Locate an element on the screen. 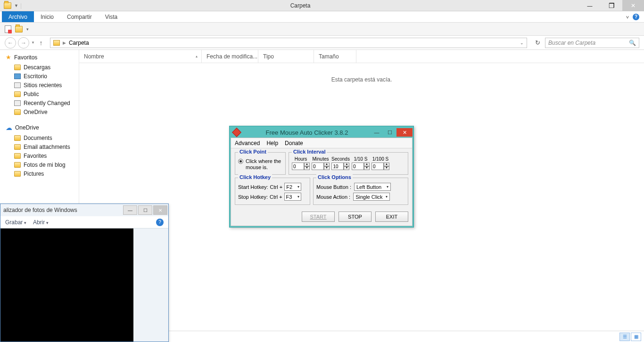 The height and width of the screenshot is (342, 644). sidebar-item-label: Escritorio is located at coordinates (35, 76).